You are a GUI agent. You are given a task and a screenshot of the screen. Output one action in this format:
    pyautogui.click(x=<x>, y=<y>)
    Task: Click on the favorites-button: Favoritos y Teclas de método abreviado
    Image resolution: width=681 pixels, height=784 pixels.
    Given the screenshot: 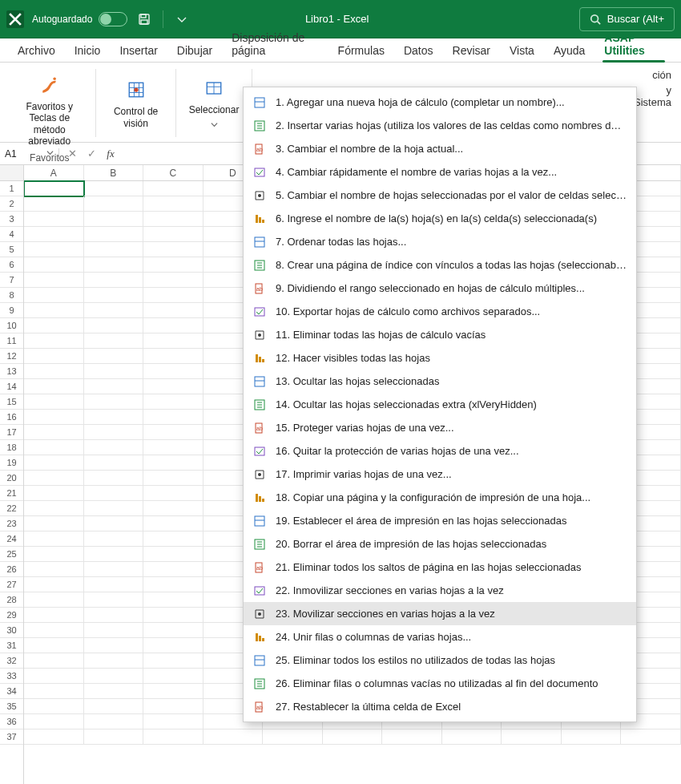 What is the action you would take?
    pyautogui.click(x=50, y=110)
    